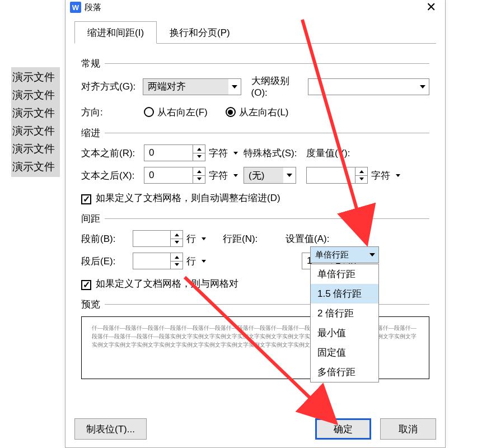  Describe the element at coordinates (200, 32) in the screenshot. I see `tab-line-page-break: 换行和分页(P)` at that location.